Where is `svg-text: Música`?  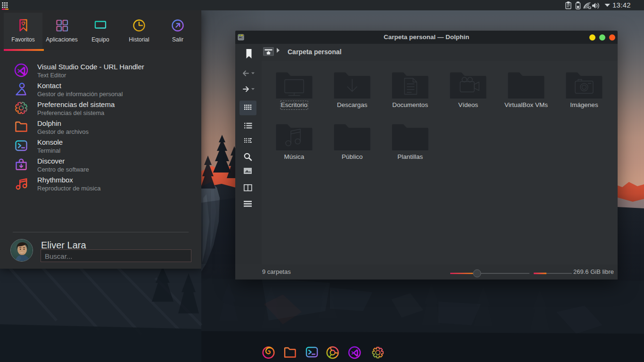 svg-text: Música is located at coordinates (294, 156).